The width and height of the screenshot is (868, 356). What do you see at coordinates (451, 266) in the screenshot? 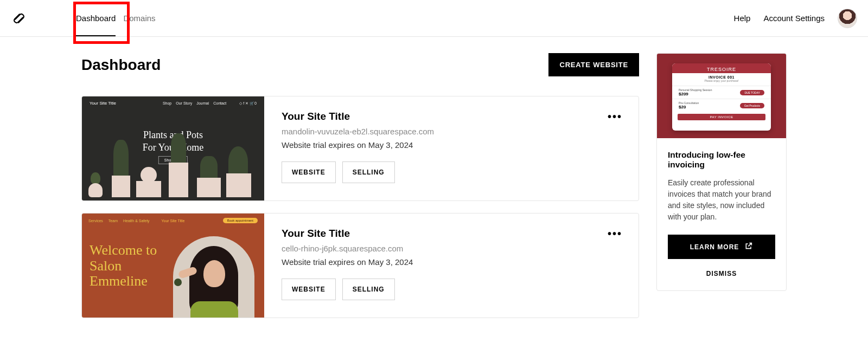
I see `site-info: ••• Your Site Title cello-rhino-j6pk.squ…` at bounding box center [451, 266].